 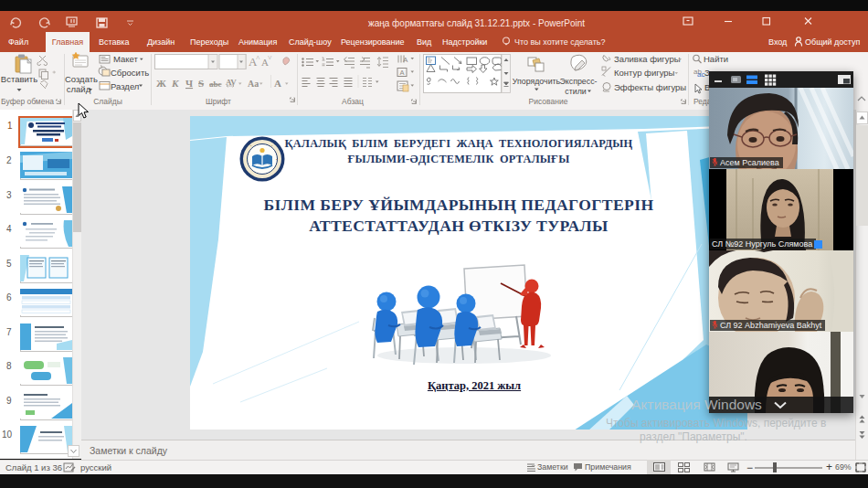 What do you see at coordinates (175, 83) in the screenshot?
I see `svg-text: К` at bounding box center [175, 83].